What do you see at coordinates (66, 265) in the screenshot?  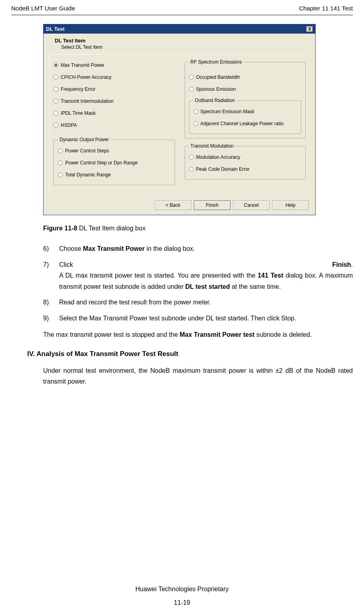 I see `step-click: Click` at bounding box center [66, 265].